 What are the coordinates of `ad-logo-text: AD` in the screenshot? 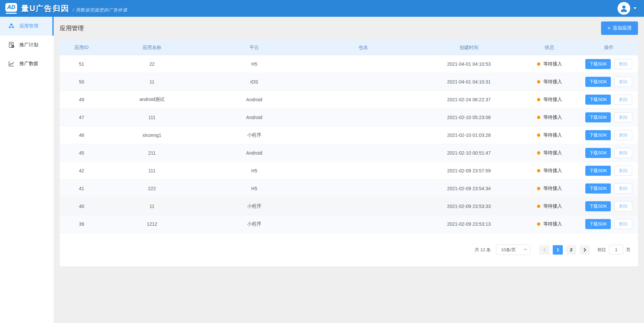 It's located at (11, 7).